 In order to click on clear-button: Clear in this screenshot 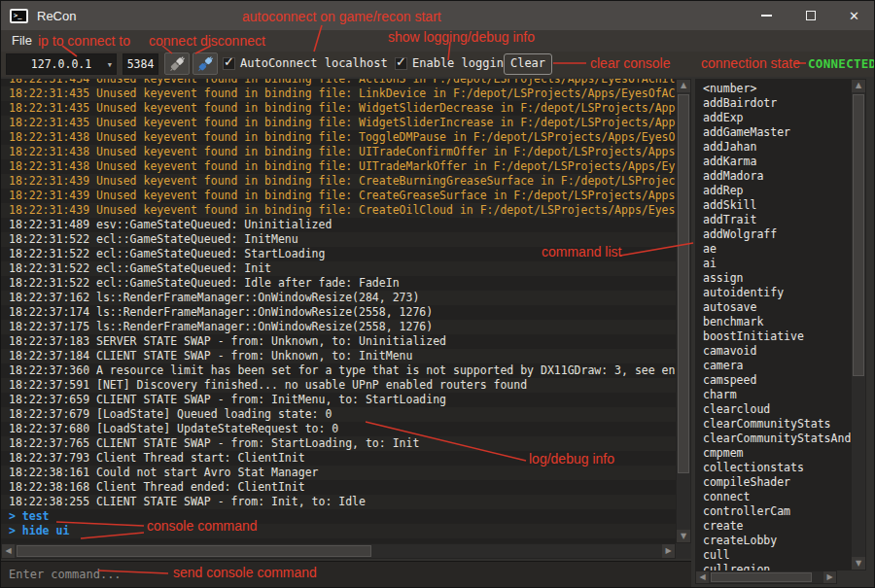, I will do `click(528, 64)`.